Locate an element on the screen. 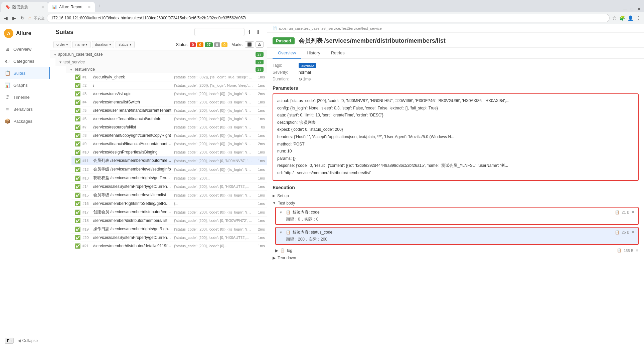  suite-item-params: {'status_code': [200], 'code': [0]}, {'i… is located at coordinates (213, 110).